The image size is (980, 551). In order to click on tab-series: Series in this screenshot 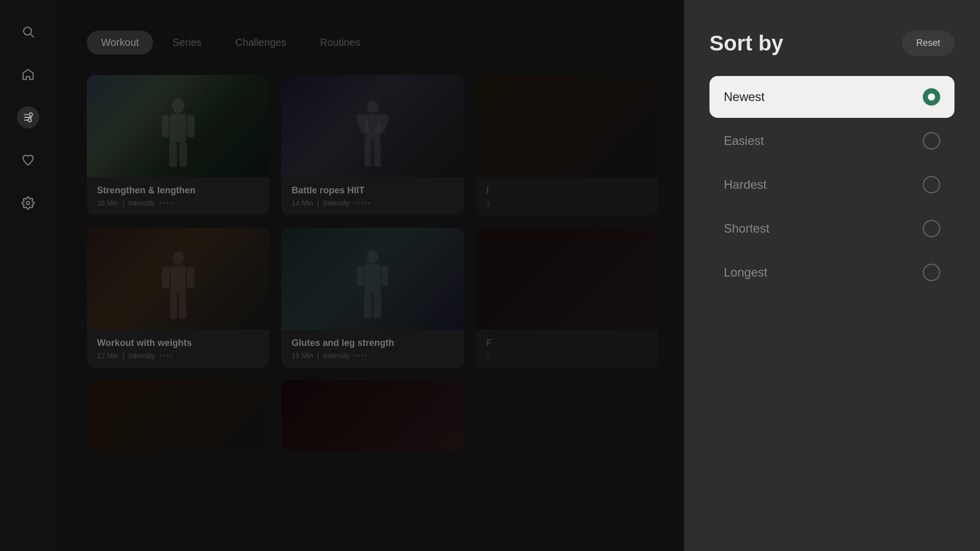, I will do `click(187, 43)`.